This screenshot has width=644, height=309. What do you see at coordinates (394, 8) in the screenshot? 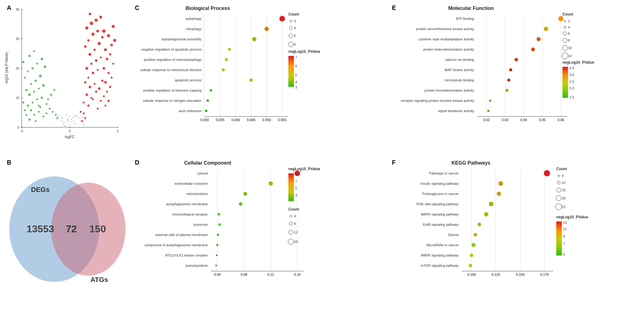
I see `panel-e-label: E` at bounding box center [394, 8].